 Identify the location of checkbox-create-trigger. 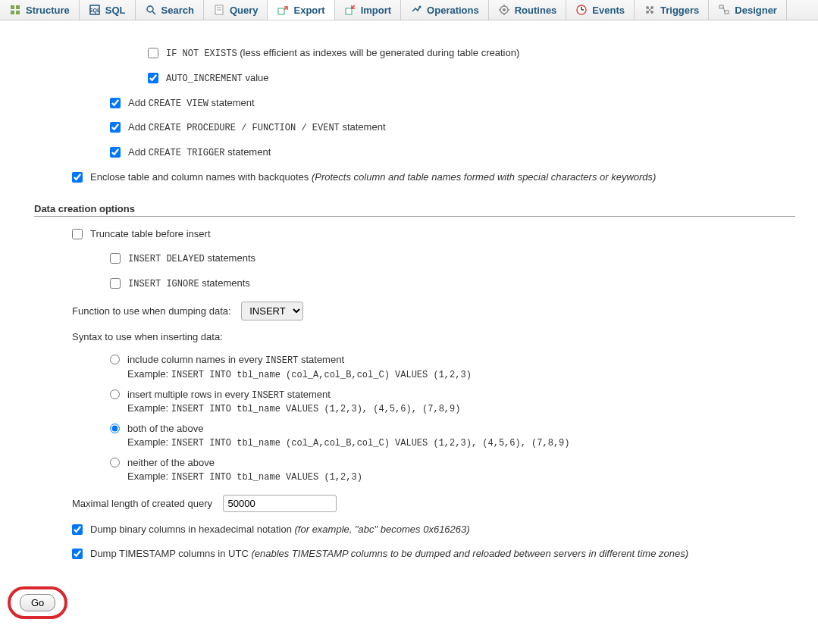
(115, 152).